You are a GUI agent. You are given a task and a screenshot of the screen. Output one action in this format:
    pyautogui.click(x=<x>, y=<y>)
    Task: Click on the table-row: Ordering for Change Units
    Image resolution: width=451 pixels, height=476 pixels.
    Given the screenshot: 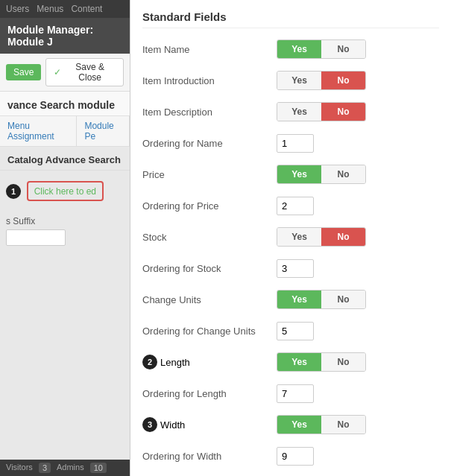 What is the action you would take?
    pyautogui.click(x=291, y=331)
    